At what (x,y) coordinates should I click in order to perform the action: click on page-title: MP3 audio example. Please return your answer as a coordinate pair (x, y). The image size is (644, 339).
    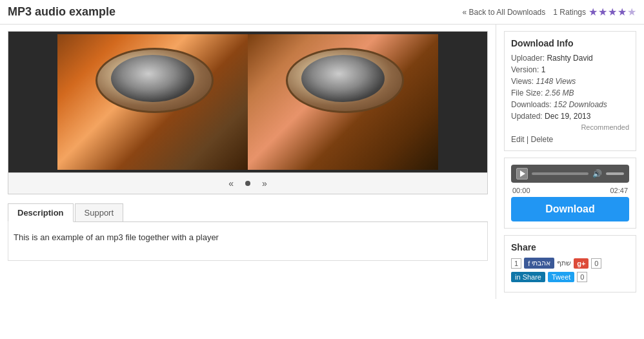
    Looking at the image, I should click on (62, 12).